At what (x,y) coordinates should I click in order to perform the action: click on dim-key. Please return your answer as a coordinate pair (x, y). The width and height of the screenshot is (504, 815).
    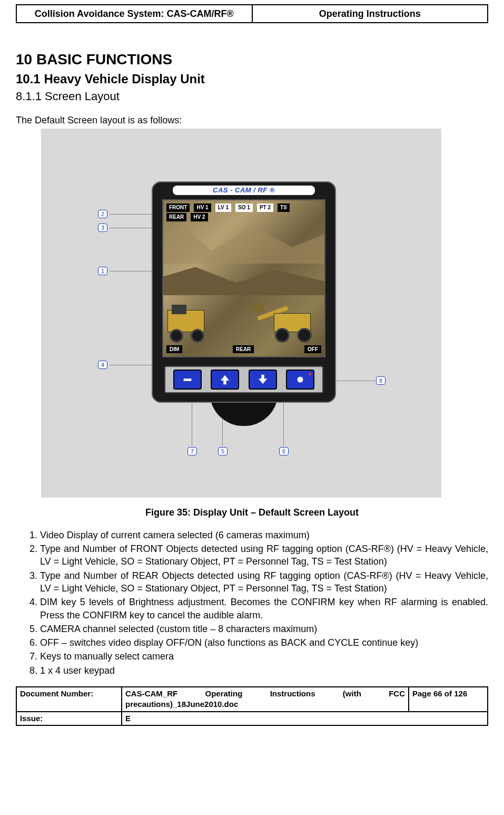
    Looking at the image, I should click on (187, 380).